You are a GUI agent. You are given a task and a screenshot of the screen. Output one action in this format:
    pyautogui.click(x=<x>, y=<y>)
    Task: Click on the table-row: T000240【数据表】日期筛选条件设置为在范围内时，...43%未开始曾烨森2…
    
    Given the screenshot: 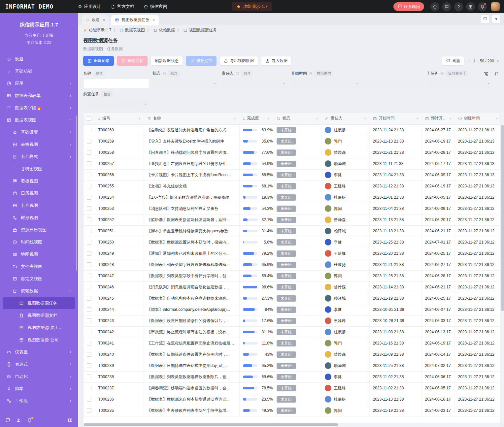 What is the action you would take?
    pyautogui.click(x=292, y=354)
    